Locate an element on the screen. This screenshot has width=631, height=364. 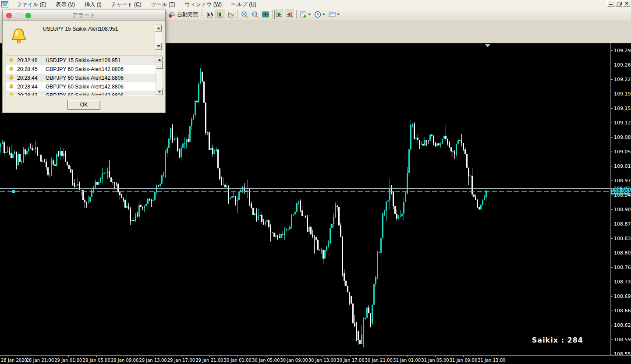
restore-button is located at coordinates (619, 4).